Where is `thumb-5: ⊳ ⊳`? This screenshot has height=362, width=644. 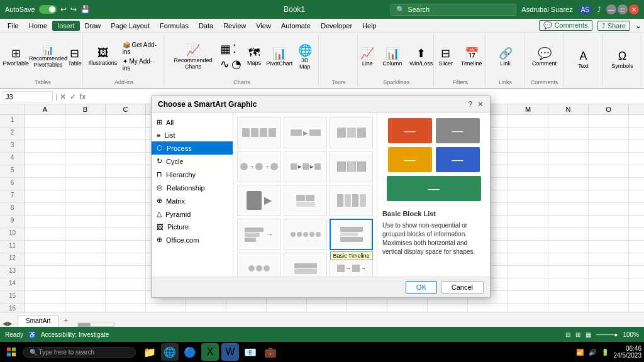 thumb-5: ⊳ ⊳ is located at coordinates (306, 167).